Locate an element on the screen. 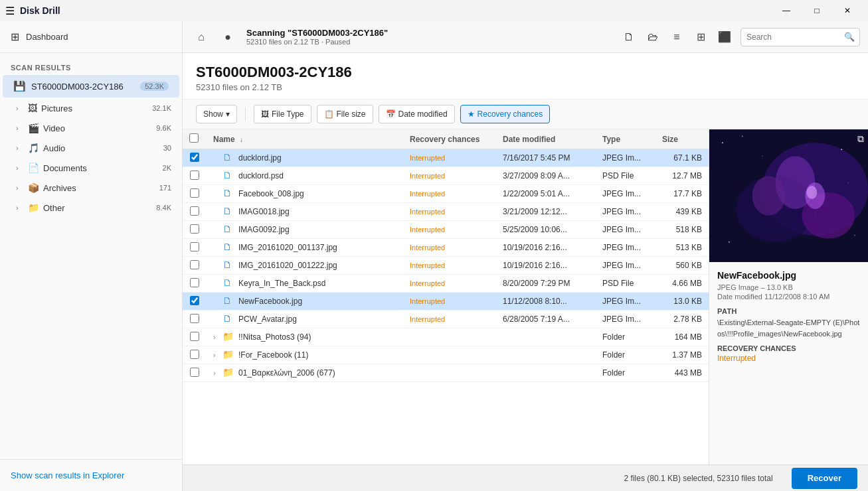  size-cell: 17.7 KB is located at coordinates (682, 194).